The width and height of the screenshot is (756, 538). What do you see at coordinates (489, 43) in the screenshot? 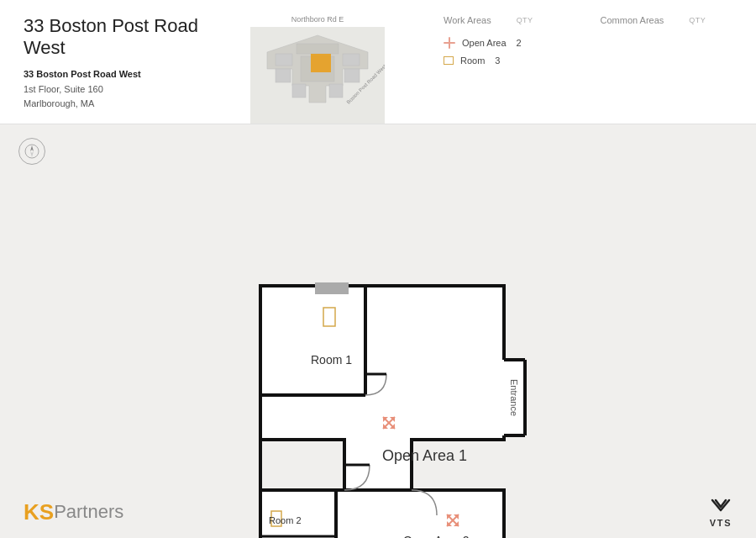
I see `legend-item-open-area: Open Area 2` at bounding box center [489, 43].